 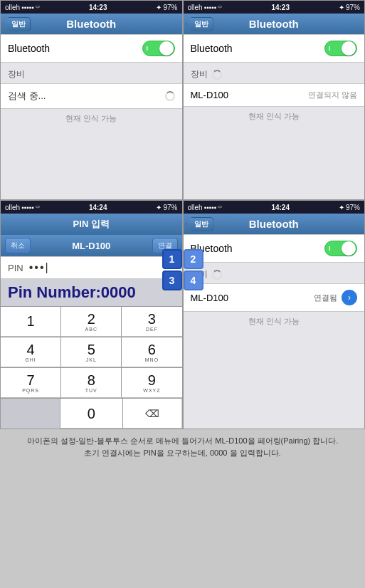 I want to click on devices-label-tl: 장비, so click(x=16, y=74).